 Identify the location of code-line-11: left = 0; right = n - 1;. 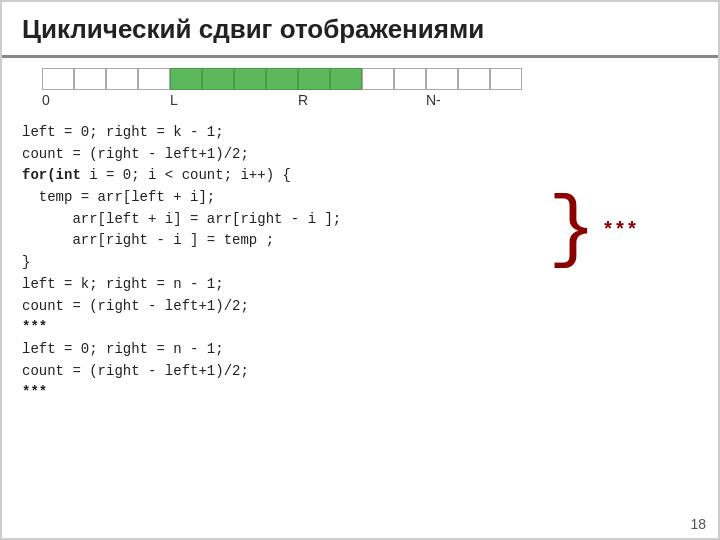
(360, 350).